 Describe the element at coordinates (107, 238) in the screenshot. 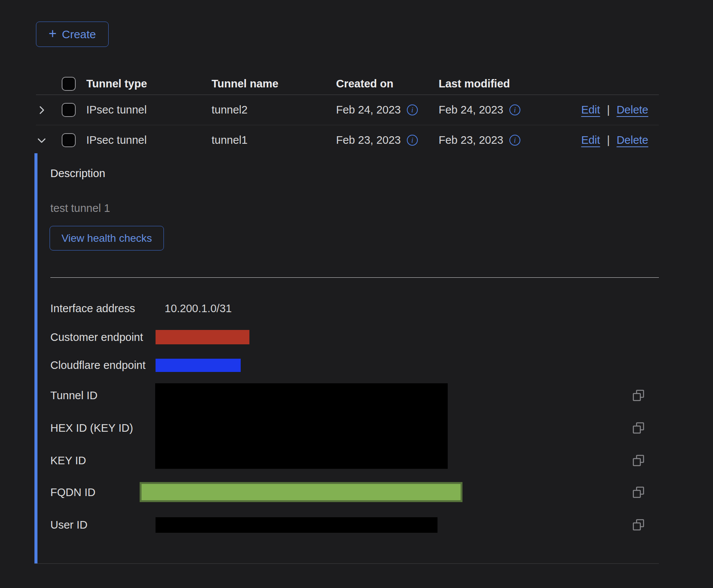

I see `view-health-checks-button: View health checks` at that location.